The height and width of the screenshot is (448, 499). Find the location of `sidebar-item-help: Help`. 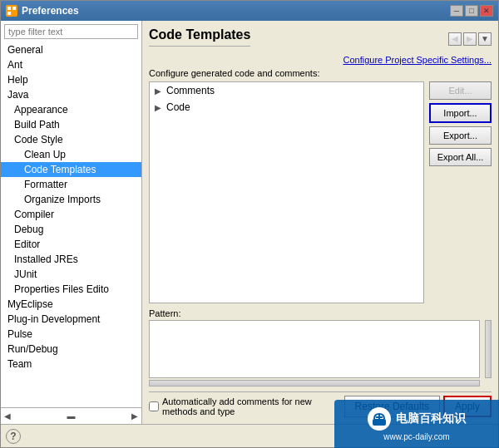

sidebar-item-help: Help is located at coordinates (72, 80).